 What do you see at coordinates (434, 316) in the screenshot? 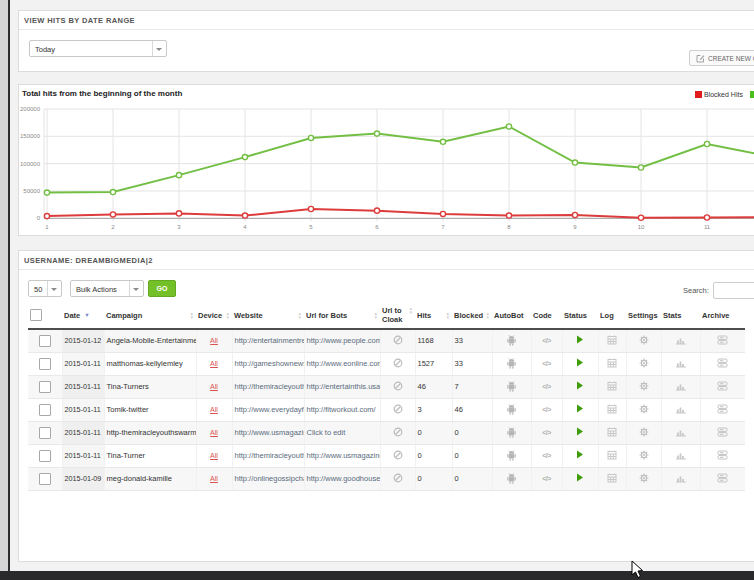
I see `col-hits: ▲▼Hits` at bounding box center [434, 316].